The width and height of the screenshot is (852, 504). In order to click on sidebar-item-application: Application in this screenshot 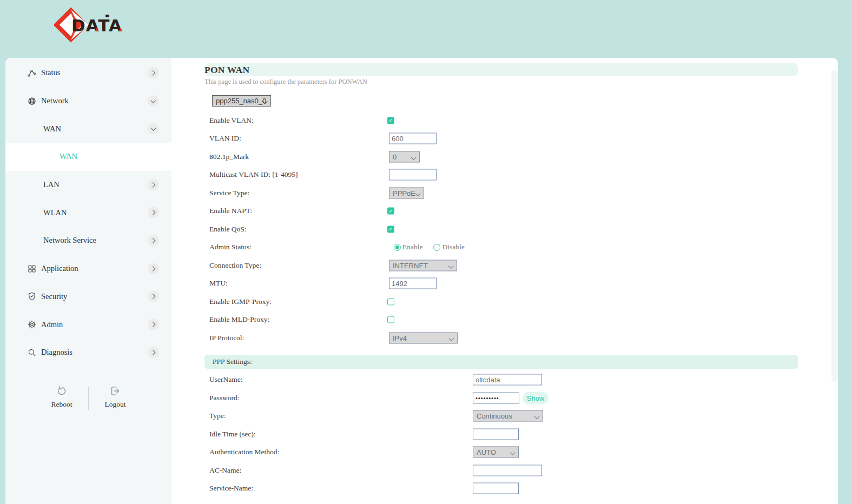, I will do `click(89, 269)`.